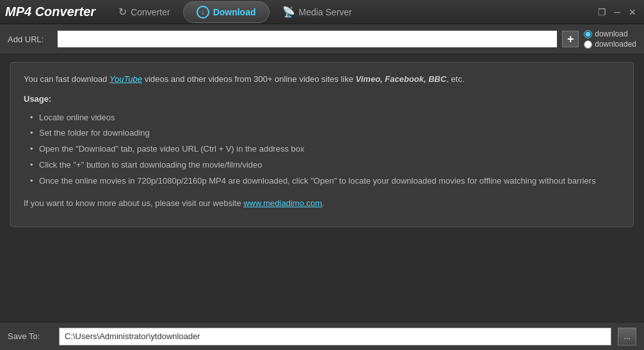 This screenshot has height=350, width=644. I want to click on website-text: If you want to know more about us, pleas…, so click(133, 203).